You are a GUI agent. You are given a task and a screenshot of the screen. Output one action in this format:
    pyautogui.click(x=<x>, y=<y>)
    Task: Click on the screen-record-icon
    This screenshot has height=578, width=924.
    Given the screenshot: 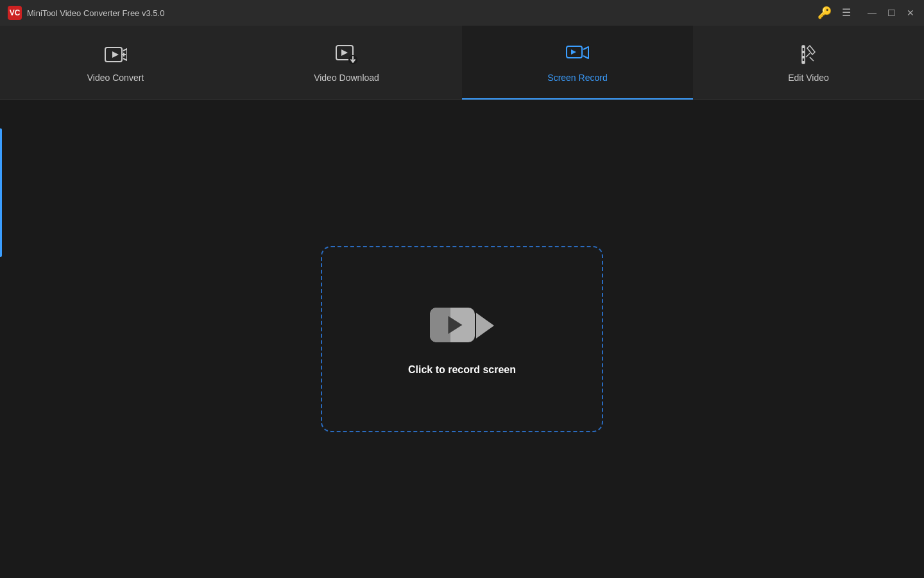 What is the action you would take?
    pyautogui.click(x=578, y=55)
    